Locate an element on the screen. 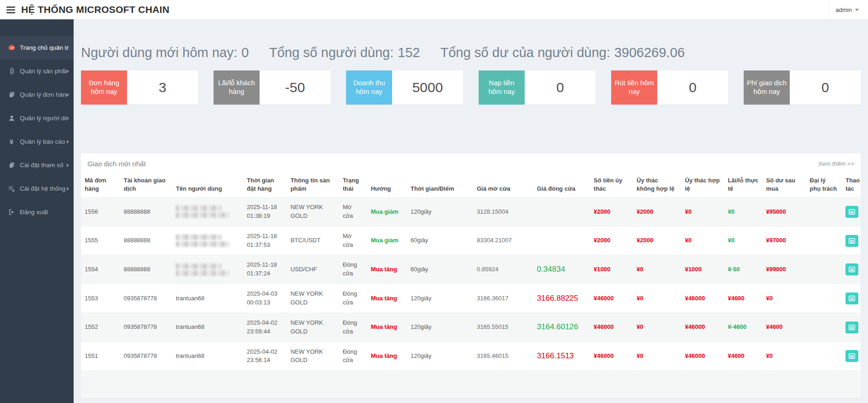  column-header: Ủy thác không hợp lệ is located at coordinates (657, 186).